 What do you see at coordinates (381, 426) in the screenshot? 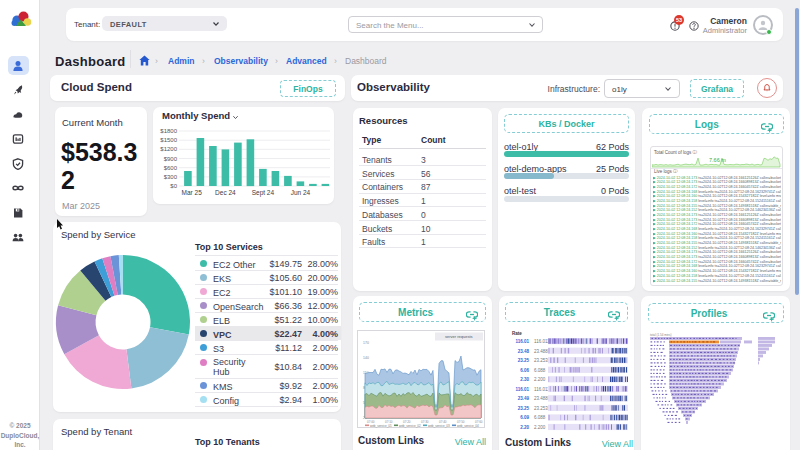
I see `svg-text: web_service_01` at bounding box center [381, 426].